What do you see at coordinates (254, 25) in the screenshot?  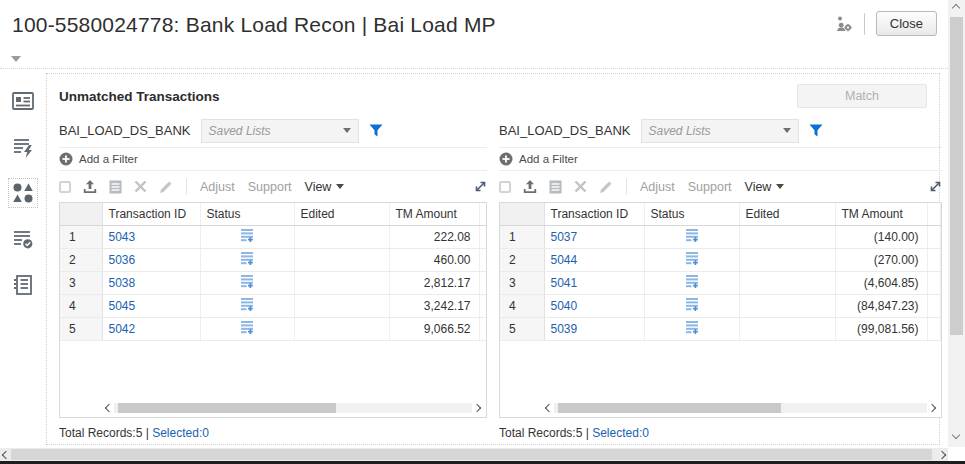 I see `page-title: 100-5580024778: Bank Load Recon | Bai Lo…` at bounding box center [254, 25].